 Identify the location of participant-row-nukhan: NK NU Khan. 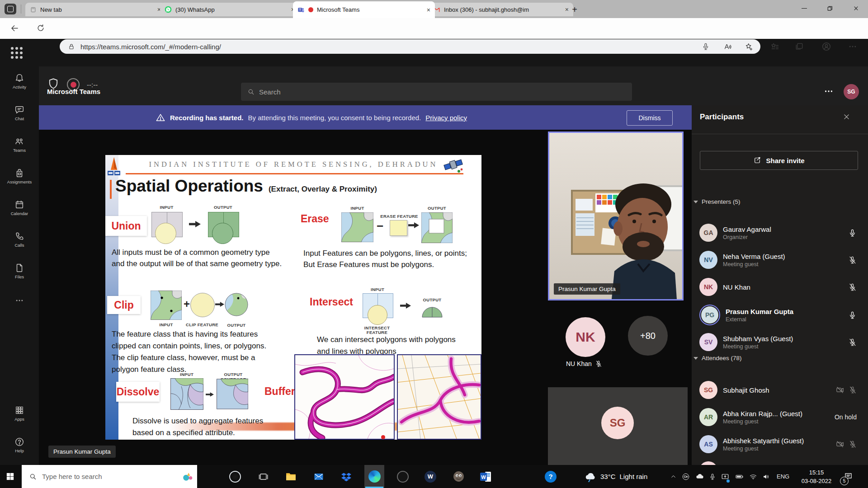
(780, 287).